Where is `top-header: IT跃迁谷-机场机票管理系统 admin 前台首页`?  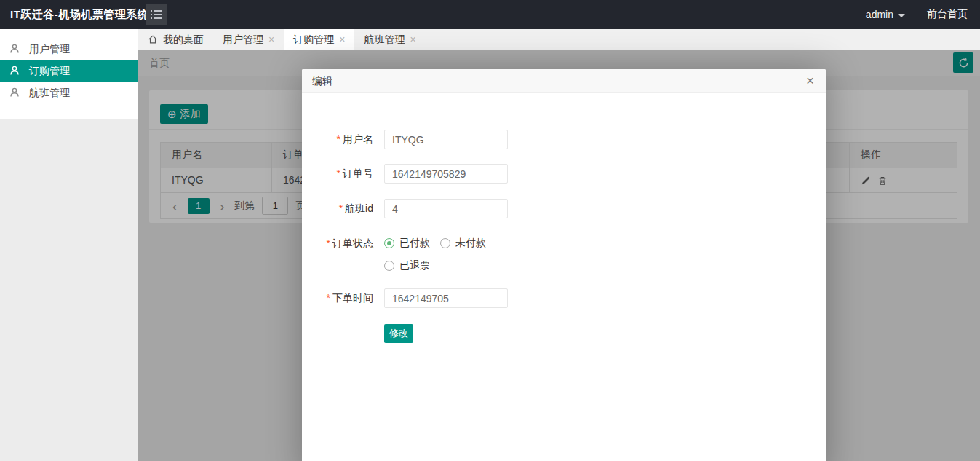
top-header: IT跃迁谷-机场机票管理系统 admin 前台首页 is located at coordinates (490, 15).